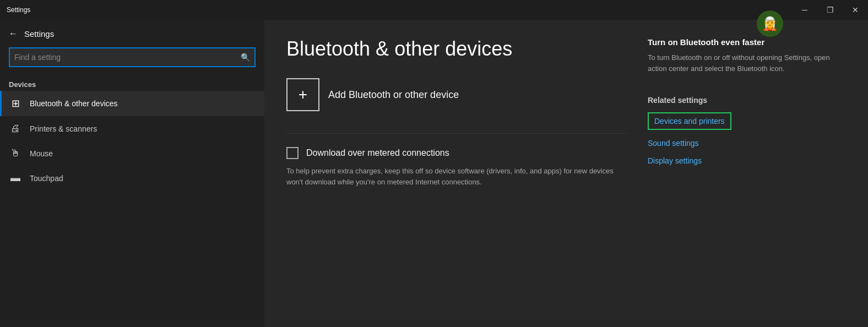 The image size is (868, 327). Describe the element at coordinates (132, 57) in the screenshot. I see `search-box: 🔍` at that location.